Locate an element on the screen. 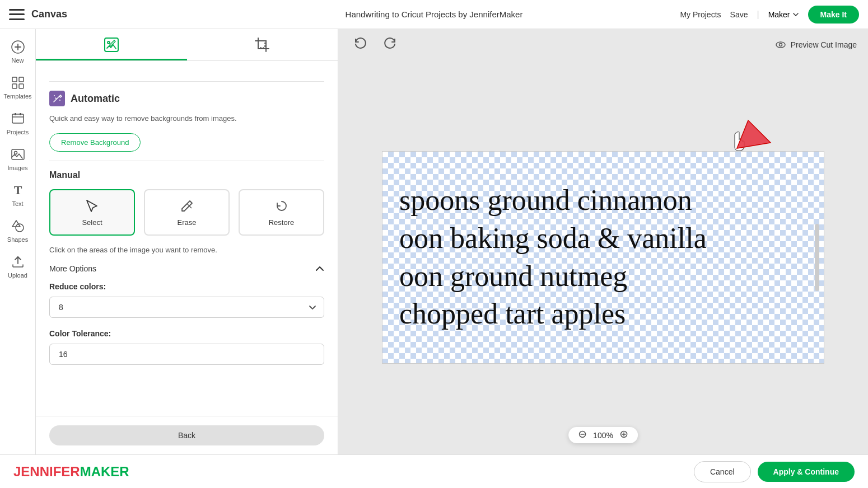 The height and width of the screenshot is (488, 868). panel-tabs is located at coordinates (187, 45).